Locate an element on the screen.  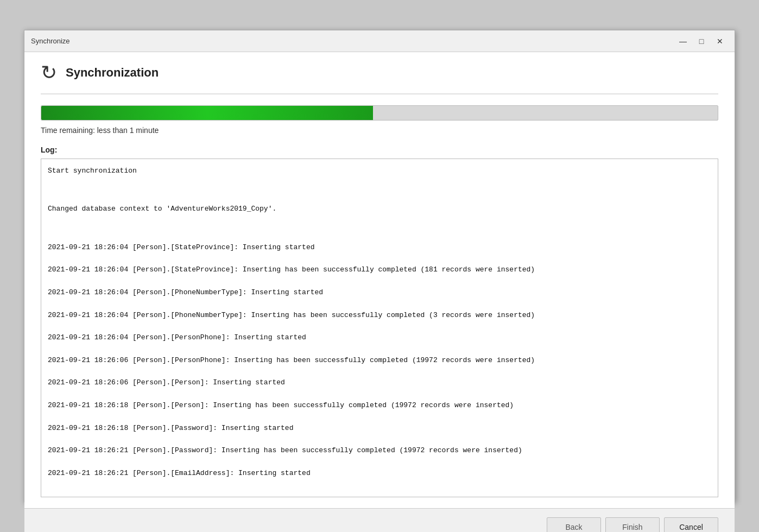
time-remaining: Time remaining: less than 1 minute is located at coordinates (380, 130).